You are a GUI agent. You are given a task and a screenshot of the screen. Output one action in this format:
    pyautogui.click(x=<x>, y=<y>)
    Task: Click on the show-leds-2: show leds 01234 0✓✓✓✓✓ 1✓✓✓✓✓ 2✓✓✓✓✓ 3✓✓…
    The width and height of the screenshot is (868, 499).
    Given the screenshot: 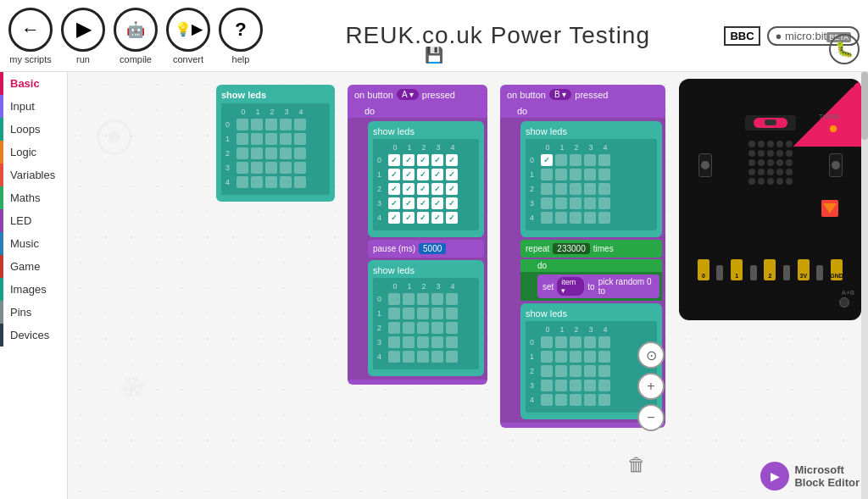 What is the action you would take?
    pyautogui.click(x=426, y=180)
    